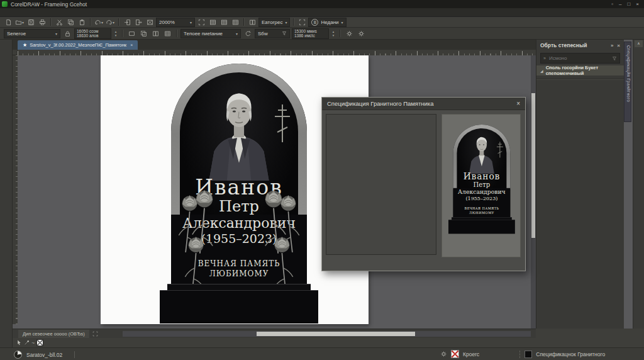 The width and height of the screenshot is (644, 360). I want to click on settings-button, so click(349, 33).